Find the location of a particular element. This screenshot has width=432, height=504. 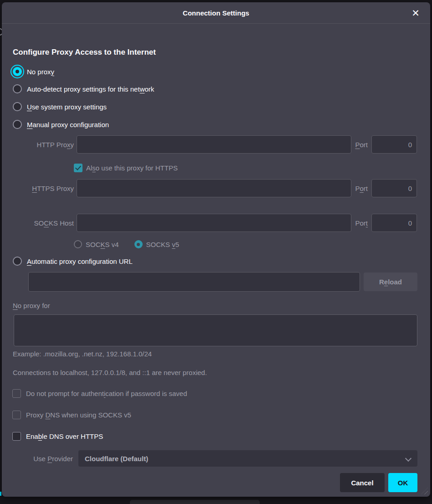

socks-version-row: SOCKS v4 SOCKS v5 is located at coordinates (127, 244).